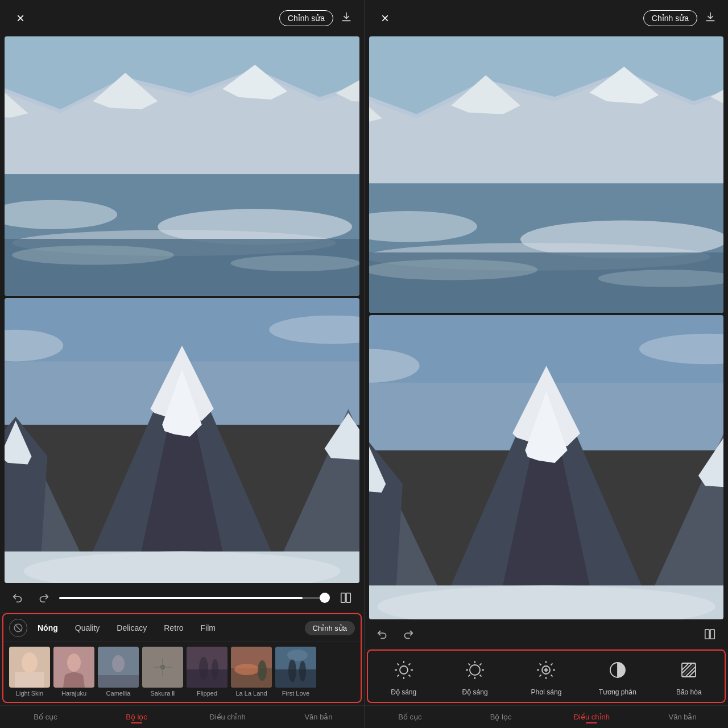 The width and height of the screenshot is (728, 728). I want to click on left-toolbar, so click(182, 598).